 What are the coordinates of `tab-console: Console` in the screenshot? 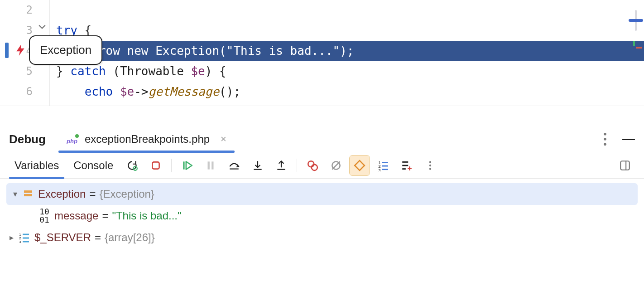 It's located at (93, 165).